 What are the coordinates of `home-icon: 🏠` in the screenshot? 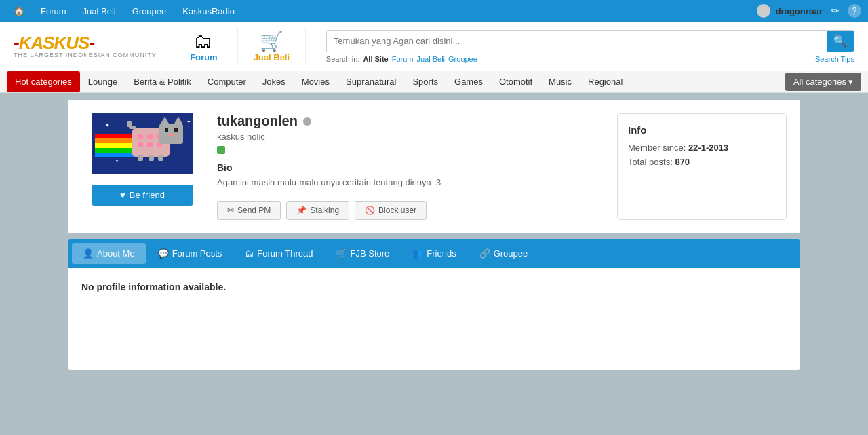 It's located at (19, 11).